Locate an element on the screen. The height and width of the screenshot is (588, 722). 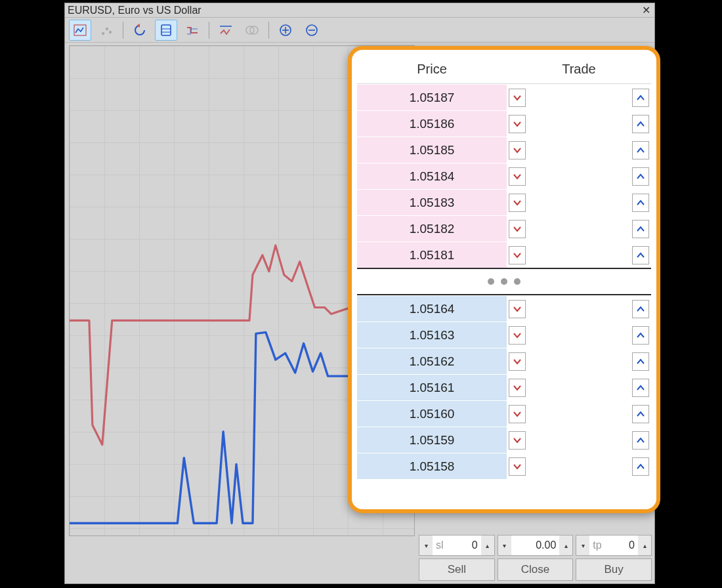
price-cell: 1.05185 is located at coordinates (432, 150).